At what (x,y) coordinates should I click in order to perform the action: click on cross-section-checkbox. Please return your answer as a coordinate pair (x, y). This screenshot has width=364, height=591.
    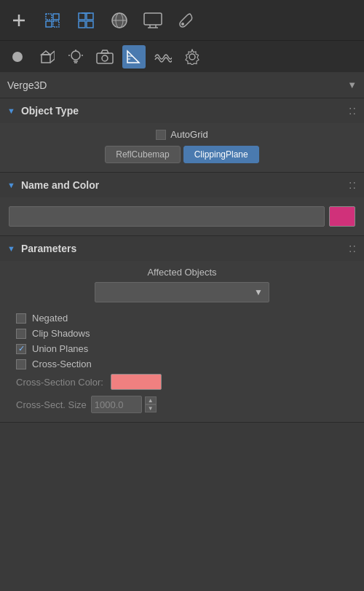
    Looking at the image, I should click on (21, 364).